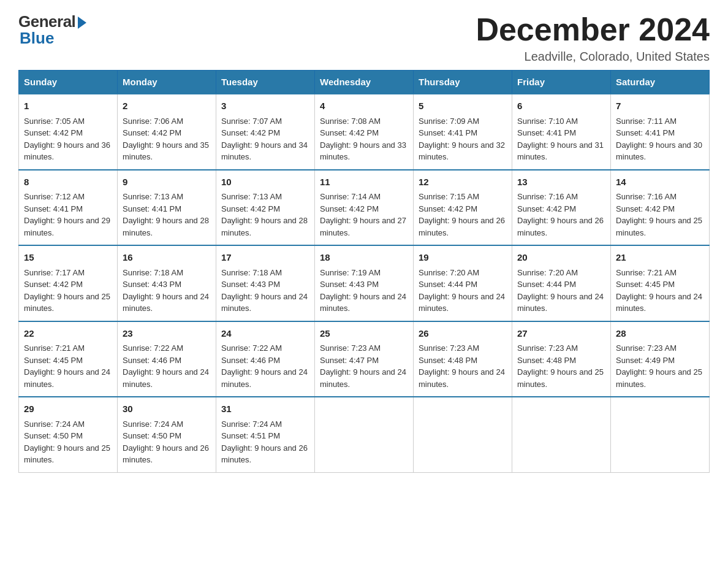 The height and width of the screenshot is (563, 728). What do you see at coordinates (364, 132) in the screenshot?
I see `calendar-cell: 4Sunrise: 7:08 AMSunset: 4:42 PMDaylight…` at bounding box center [364, 132].